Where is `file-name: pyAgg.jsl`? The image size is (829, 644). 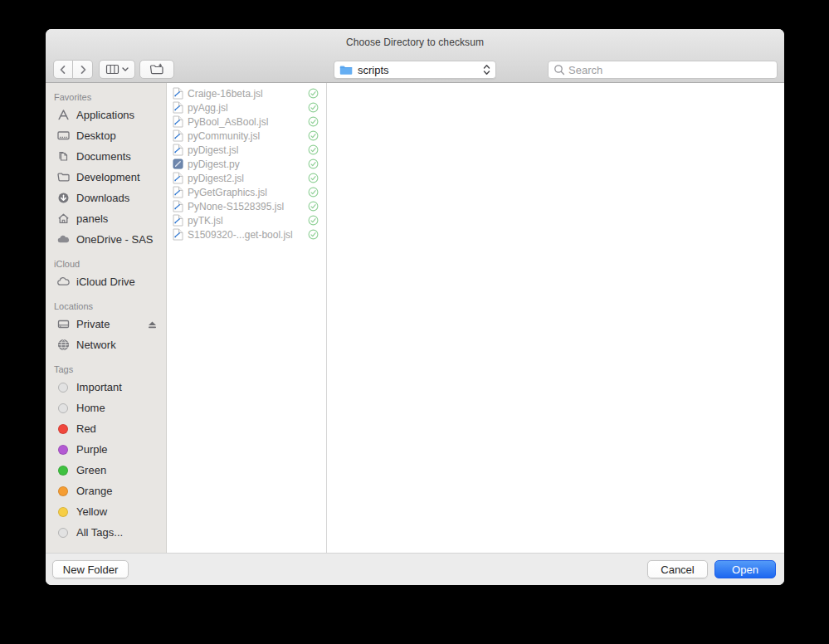 file-name: pyAgg.jsl is located at coordinates (247, 108).